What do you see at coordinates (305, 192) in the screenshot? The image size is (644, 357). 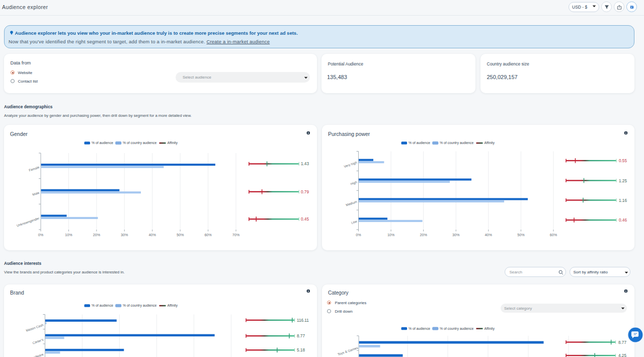 I see `svg-text: 0.79` at bounding box center [305, 192].